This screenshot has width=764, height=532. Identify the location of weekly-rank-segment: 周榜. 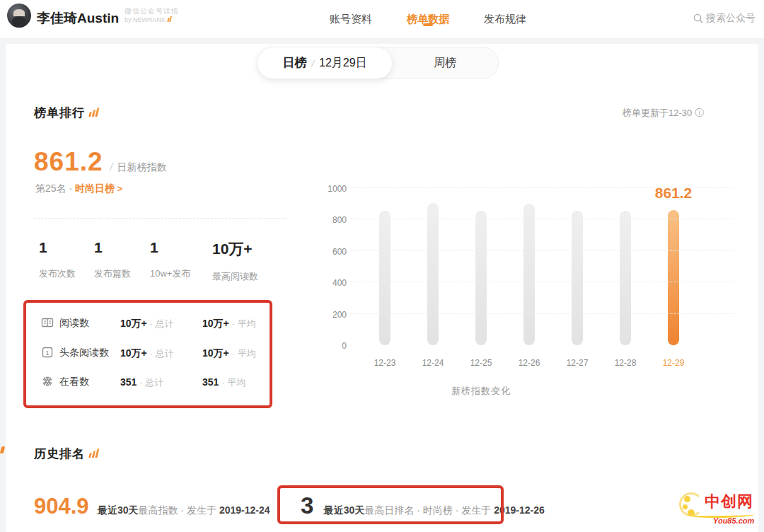
(445, 63).